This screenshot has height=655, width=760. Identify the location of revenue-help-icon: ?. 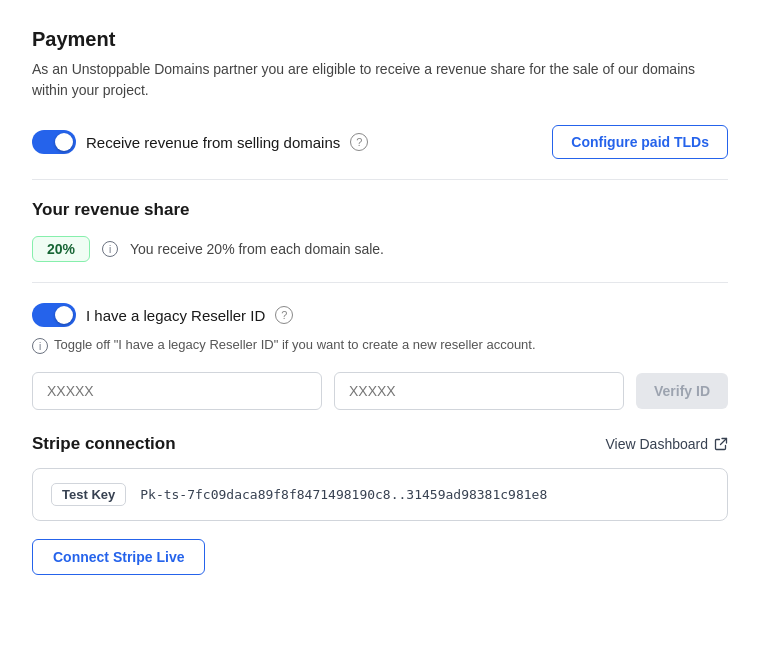
(359, 142).